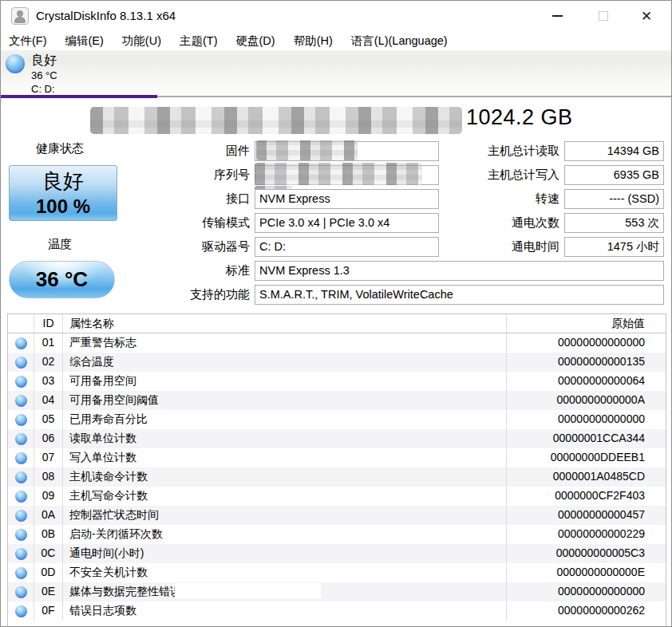 The height and width of the screenshot is (627, 672). I want to click on app-icon-head, so click(20, 14).